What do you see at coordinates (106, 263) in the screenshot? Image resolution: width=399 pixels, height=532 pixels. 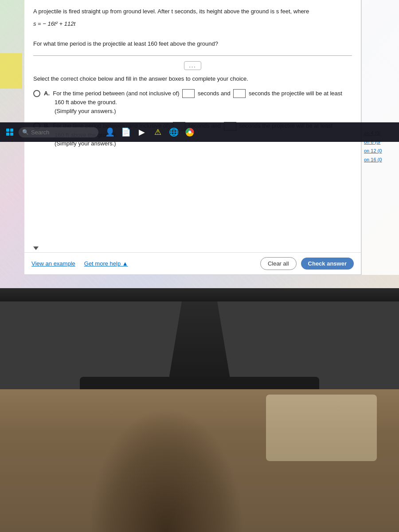 I see `get-more-help-link: Get more help ▲` at bounding box center [106, 263].